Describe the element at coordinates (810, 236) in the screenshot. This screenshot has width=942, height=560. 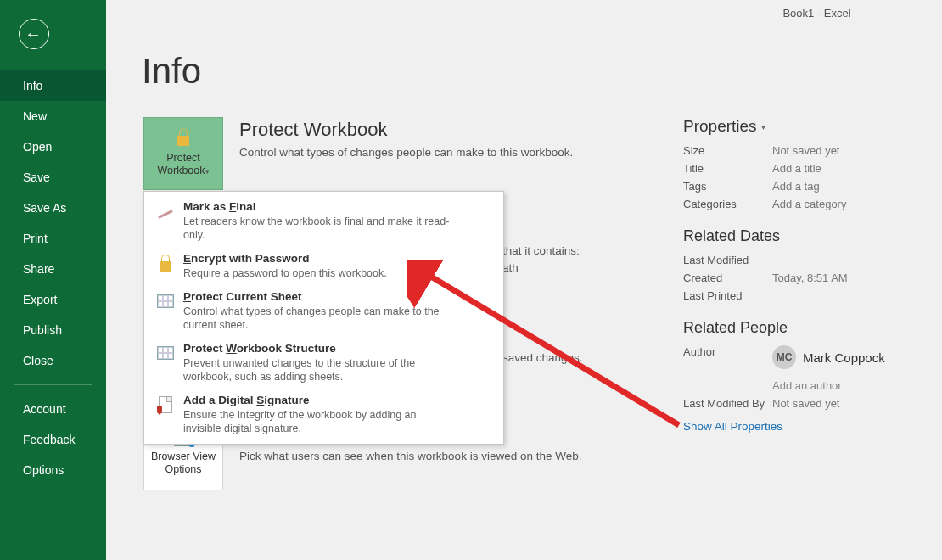
I see `related-dates-heading: Related Dates` at that location.